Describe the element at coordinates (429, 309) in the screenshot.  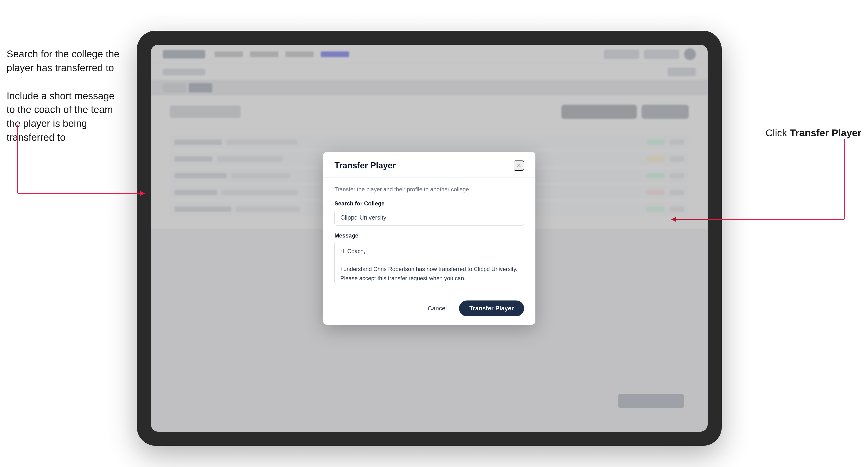
I see `modal-footer: Cancel Transfer Player` at that location.